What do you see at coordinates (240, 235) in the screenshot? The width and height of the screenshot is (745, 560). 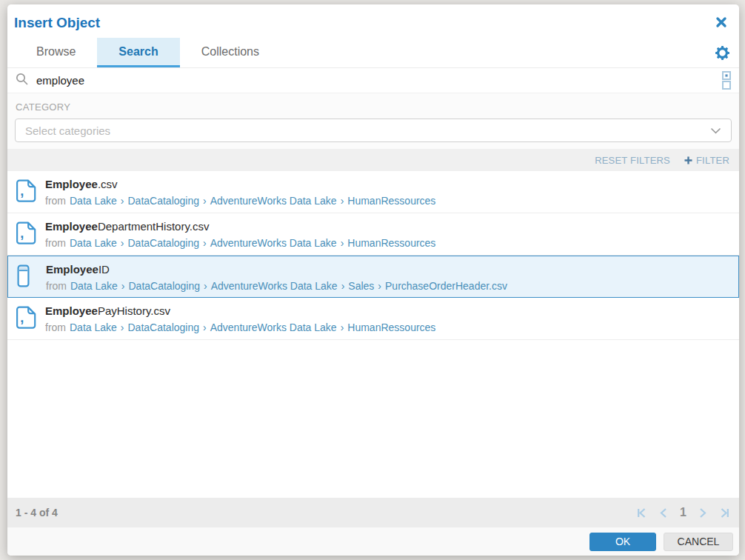 I see `result-body: EmployeeDepartmentHistory.csvfromData La…` at bounding box center [240, 235].